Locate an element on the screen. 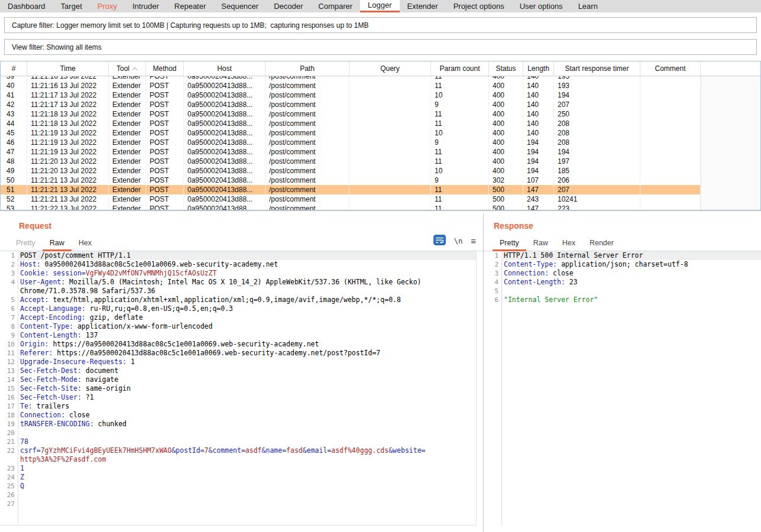  newline-icon: \n is located at coordinates (458, 241).